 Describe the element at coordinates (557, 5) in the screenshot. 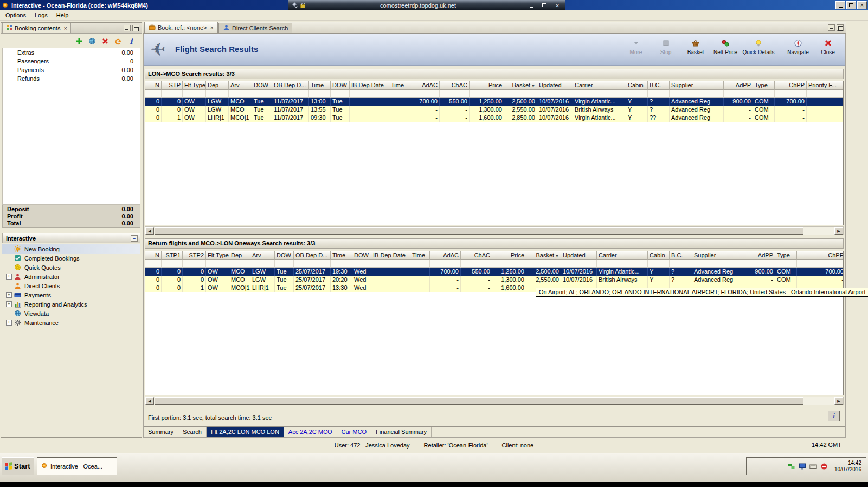

I see `rdp-close-button: ×` at that location.